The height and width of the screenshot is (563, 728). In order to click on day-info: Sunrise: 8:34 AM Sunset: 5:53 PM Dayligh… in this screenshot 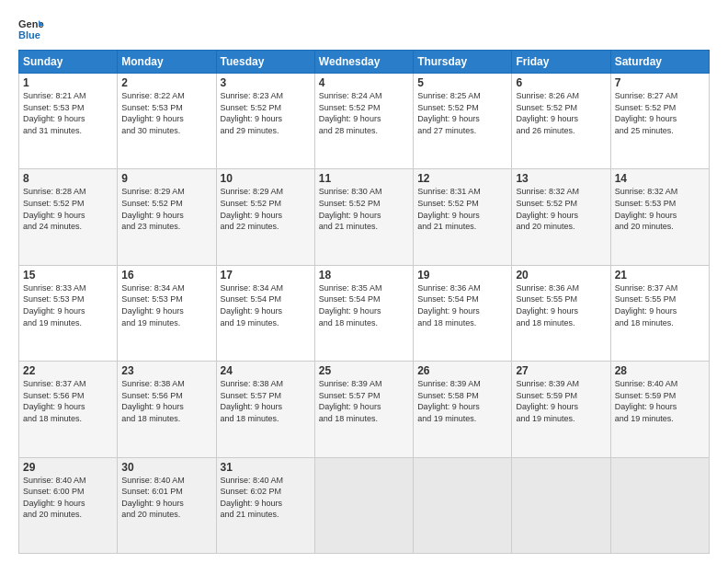, I will do `click(166, 305)`.